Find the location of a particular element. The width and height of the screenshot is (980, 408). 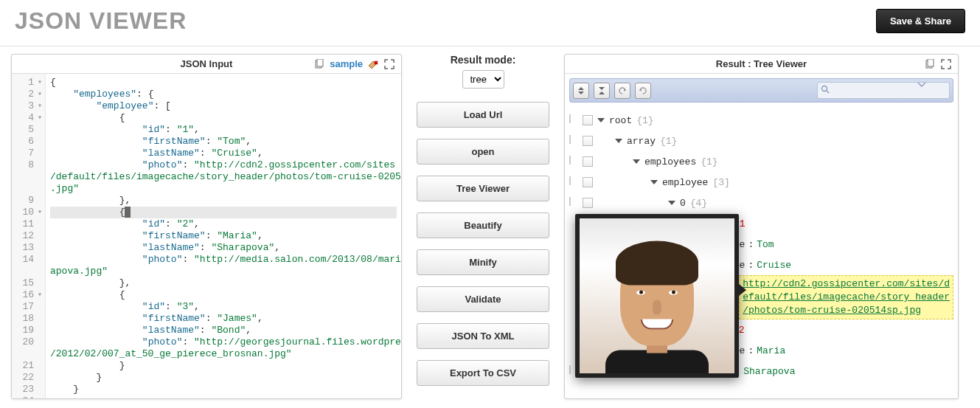

export-to-csv-button: Export To CSV is located at coordinates (483, 373).